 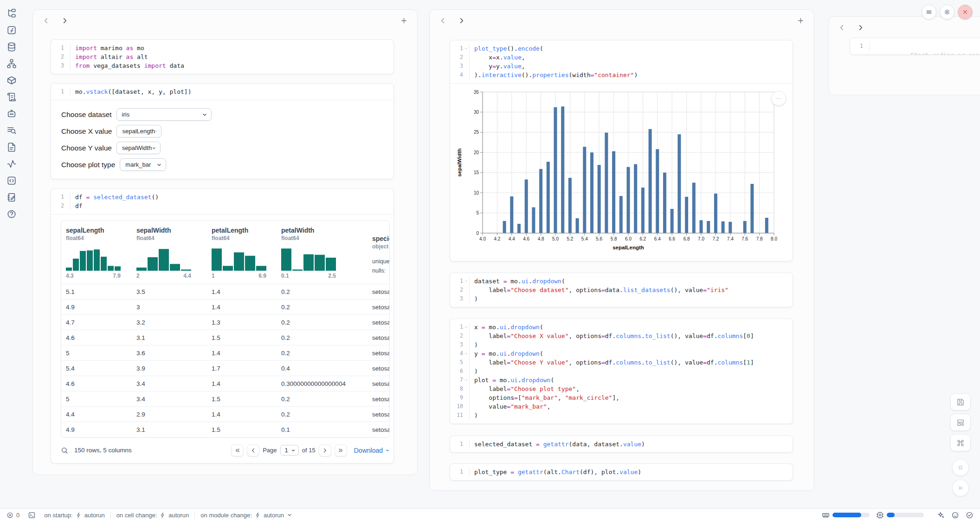 What do you see at coordinates (12, 13) in the screenshot?
I see `sidebar-file-explorer-button` at bounding box center [12, 13].